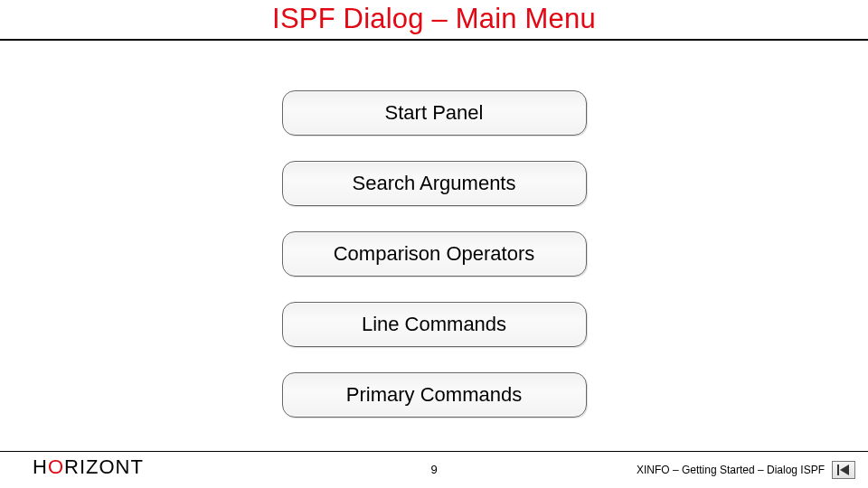 The width and height of the screenshot is (868, 488). Describe the element at coordinates (89, 467) in the screenshot. I see `brand-logo: HORIZONT` at that location.